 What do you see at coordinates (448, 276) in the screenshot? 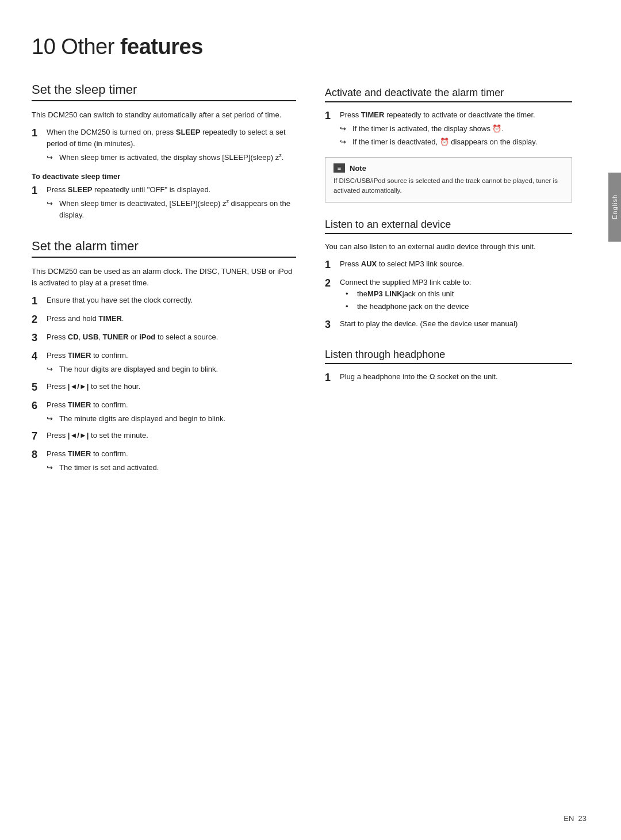
I see `external-device-section: Listen to an external device You can als…` at bounding box center [448, 276].